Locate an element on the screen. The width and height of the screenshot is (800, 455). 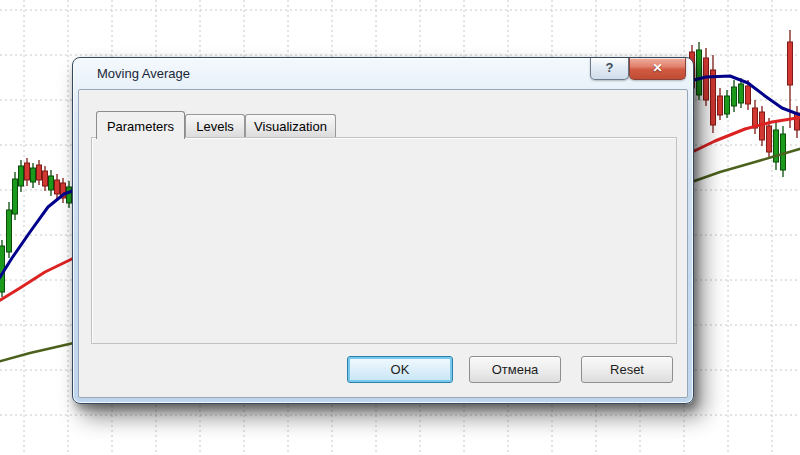
tab-visualization: Visualization is located at coordinates (290, 126).